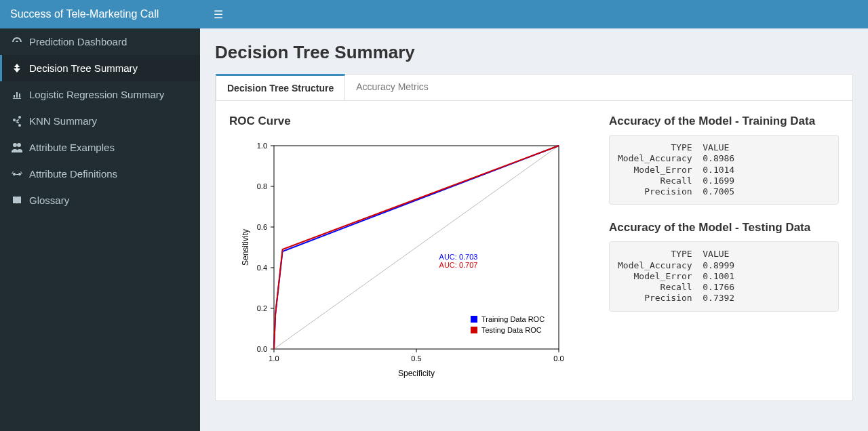 This screenshot has height=431, width=868. Describe the element at coordinates (262, 268) in the screenshot. I see `svg-text: 0.4` at that location.